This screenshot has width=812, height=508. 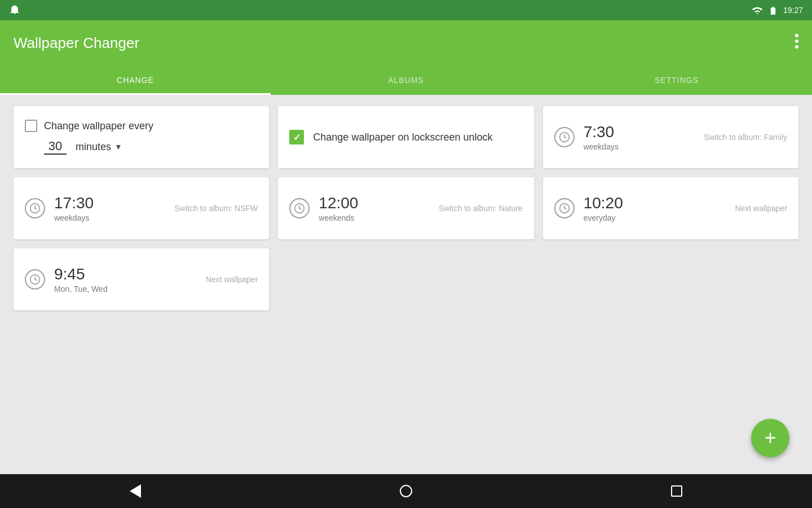 I want to click on schedule-card-2: 12:00 weekends Switch to album: Nature, so click(x=406, y=208).